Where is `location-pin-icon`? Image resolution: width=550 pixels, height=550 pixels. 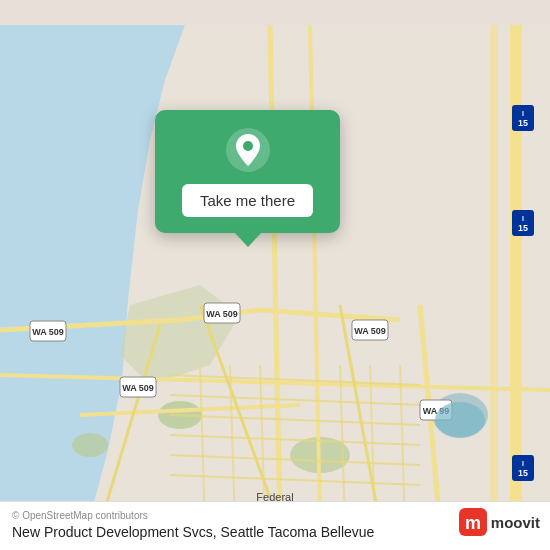 location-pin-icon is located at coordinates (248, 150).